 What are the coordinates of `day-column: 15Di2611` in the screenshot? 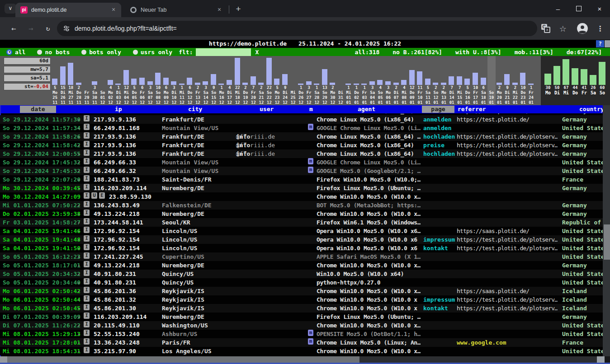 It's located at (63, 80).